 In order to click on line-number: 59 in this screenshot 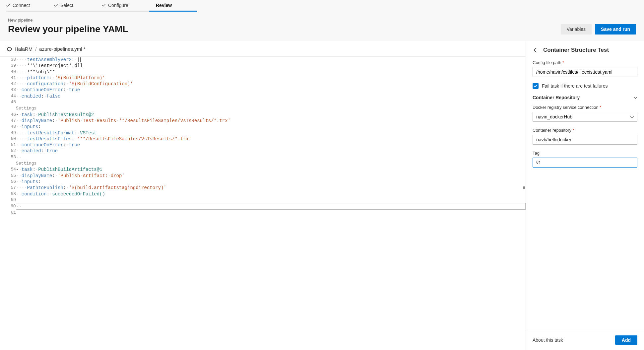, I will do `click(8, 200)`.